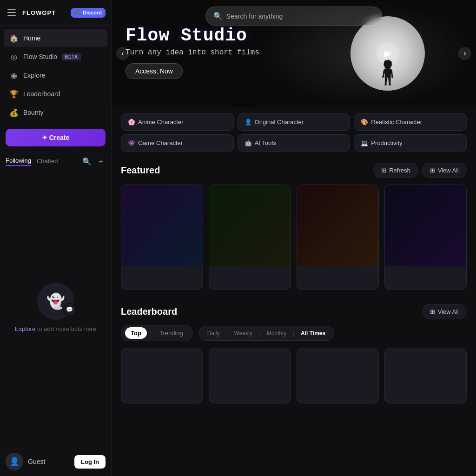 This screenshot has width=476, height=476. What do you see at coordinates (248, 122) in the screenshot?
I see `original-emoji: 👤` at bounding box center [248, 122].